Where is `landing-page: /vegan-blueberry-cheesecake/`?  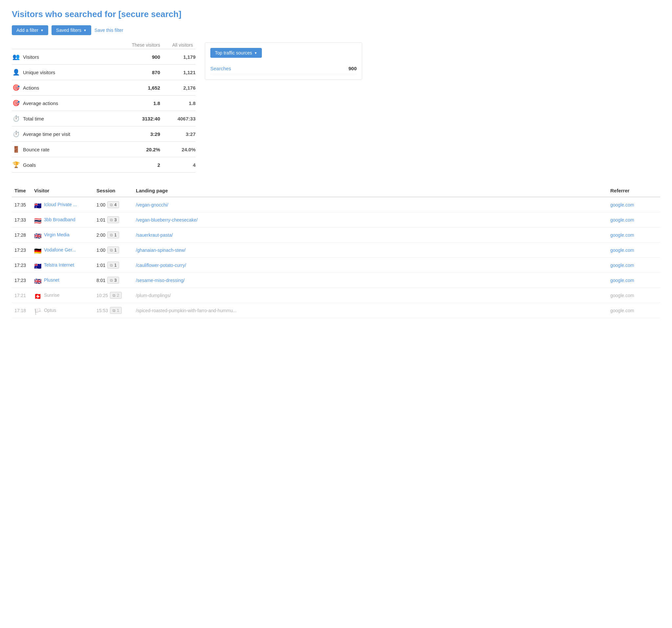 landing-page: /vegan-blueberry-cheesecake/ is located at coordinates (370, 220).